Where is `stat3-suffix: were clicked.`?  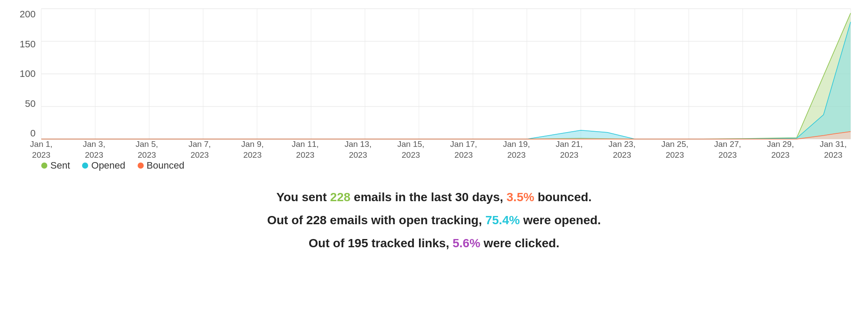 stat3-suffix: were clicked. is located at coordinates (520, 243).